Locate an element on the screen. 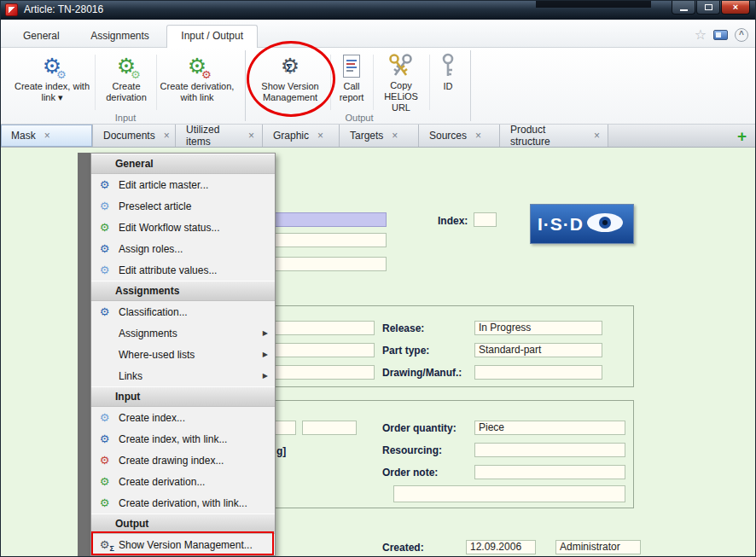 The width and height of the screenshot is (756, 557). release-label: Release: is located at coordinates (403, 328).